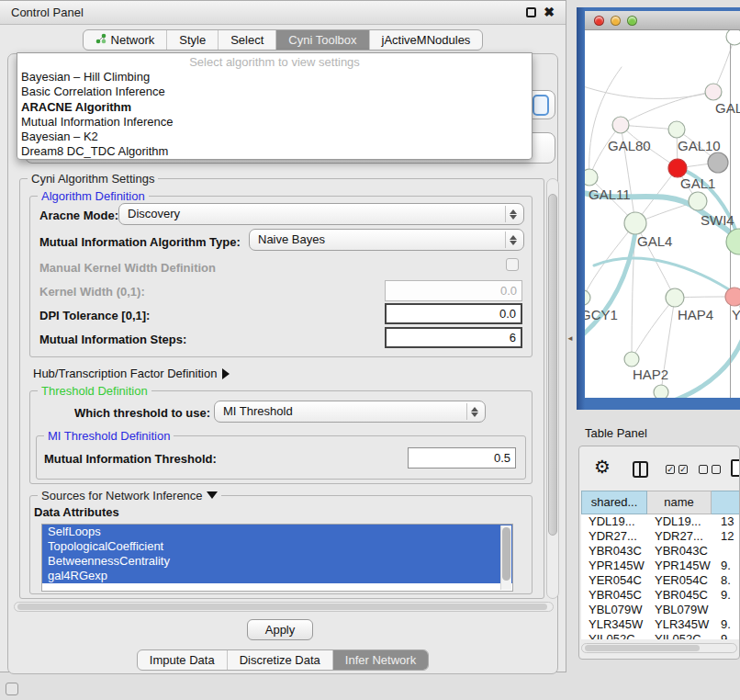  Describe the element at coordinates (615, 595) in the screenshot. I see `table-cell: YBR045C` at that location.